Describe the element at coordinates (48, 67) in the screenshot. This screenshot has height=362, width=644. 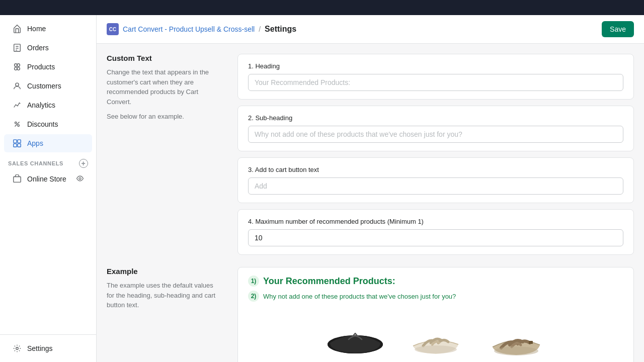
I see `sidebar-item-products: Products` at that location.